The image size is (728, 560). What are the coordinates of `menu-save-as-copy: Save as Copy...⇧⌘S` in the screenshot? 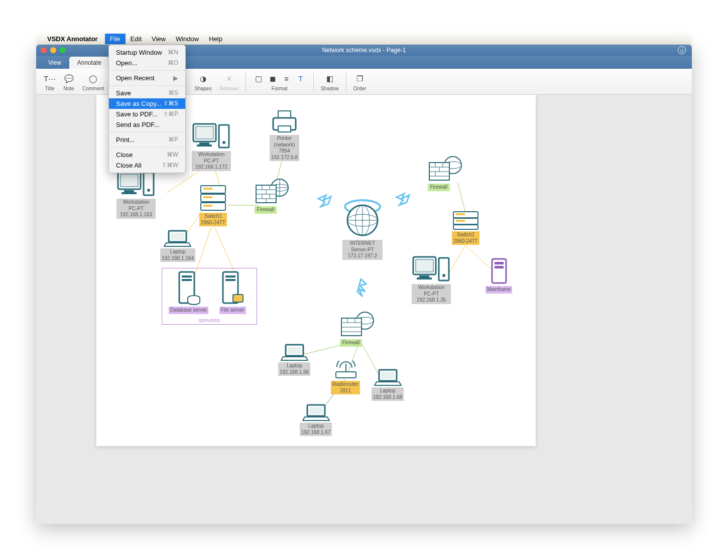 It's located at (147, 103).